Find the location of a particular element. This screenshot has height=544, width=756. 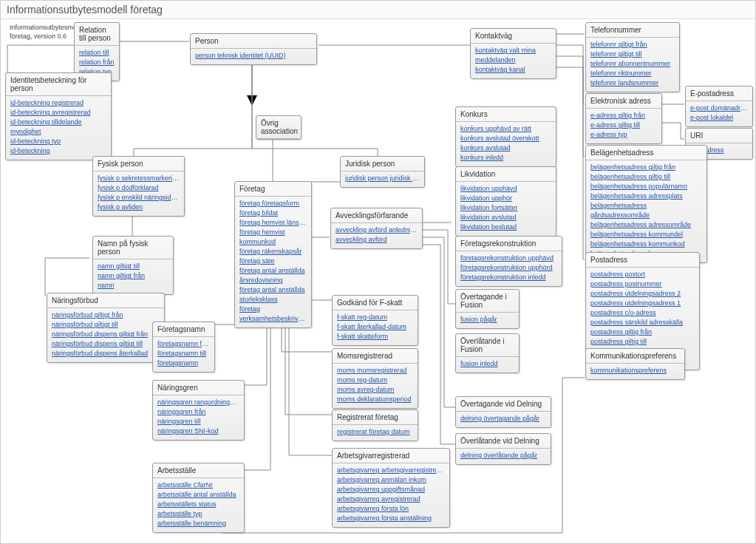

entity-attribute: fysisk p avliden is located at coordinates (139, 207).